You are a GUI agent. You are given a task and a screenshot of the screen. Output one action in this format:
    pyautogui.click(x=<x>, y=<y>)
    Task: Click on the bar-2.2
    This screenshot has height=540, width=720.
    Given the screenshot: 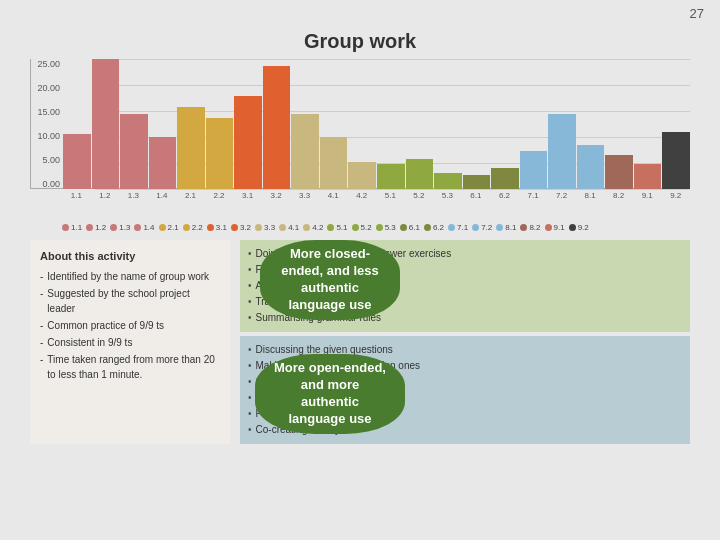 What is the action you would take?
    pyautogui.click(x=220, y=154)
    